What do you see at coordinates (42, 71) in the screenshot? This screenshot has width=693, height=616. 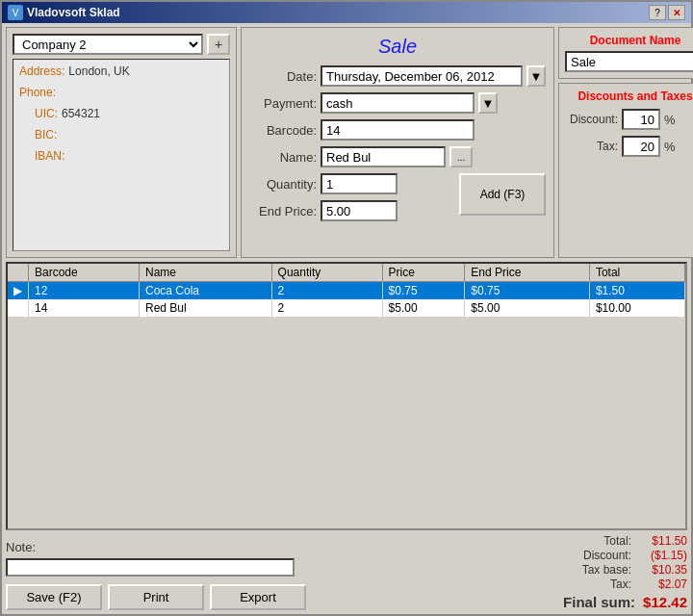 I see `address-label: Address:` at bounding box center [42, 71].